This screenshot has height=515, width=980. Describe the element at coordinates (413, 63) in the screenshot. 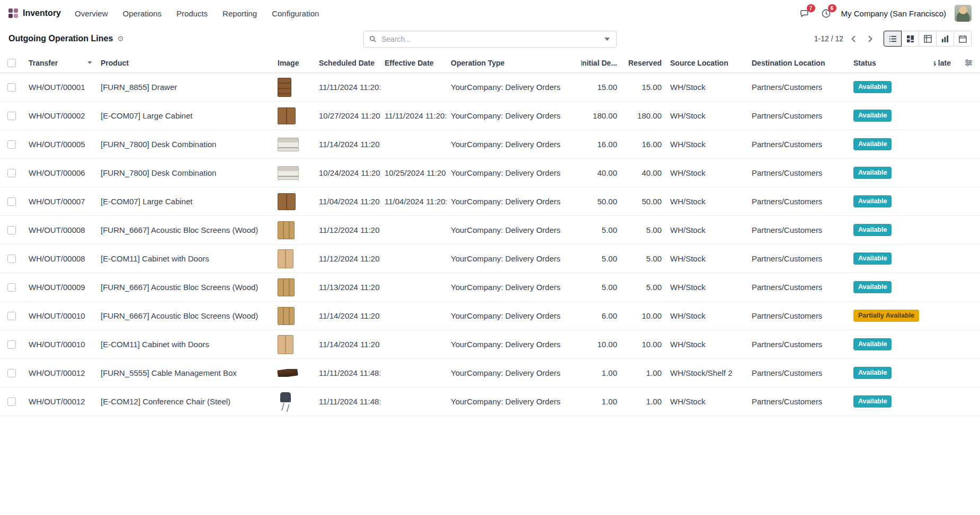

I see `column-header-effective-date: Effective Date` at that location.